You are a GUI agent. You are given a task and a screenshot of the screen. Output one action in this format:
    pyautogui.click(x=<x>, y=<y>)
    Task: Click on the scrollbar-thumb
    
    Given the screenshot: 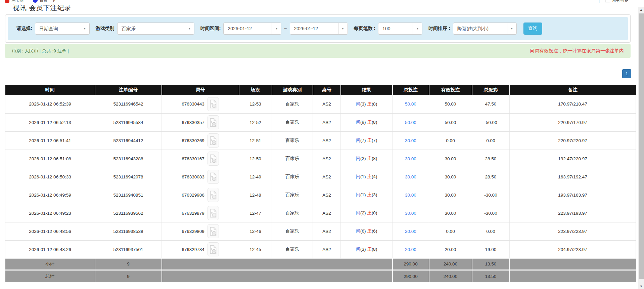 What is the action you would take?
    pyautogui.click(x=641, y=146)
    